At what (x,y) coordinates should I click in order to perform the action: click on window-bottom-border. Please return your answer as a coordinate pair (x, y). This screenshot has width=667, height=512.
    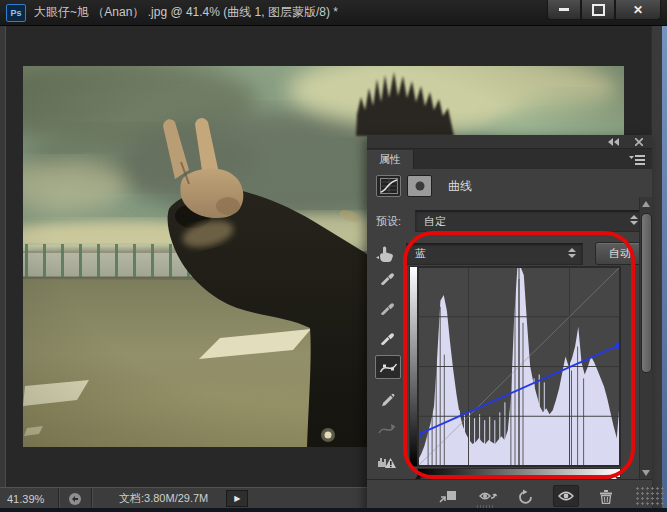
    Looking at the image, I should click on (334, 510).